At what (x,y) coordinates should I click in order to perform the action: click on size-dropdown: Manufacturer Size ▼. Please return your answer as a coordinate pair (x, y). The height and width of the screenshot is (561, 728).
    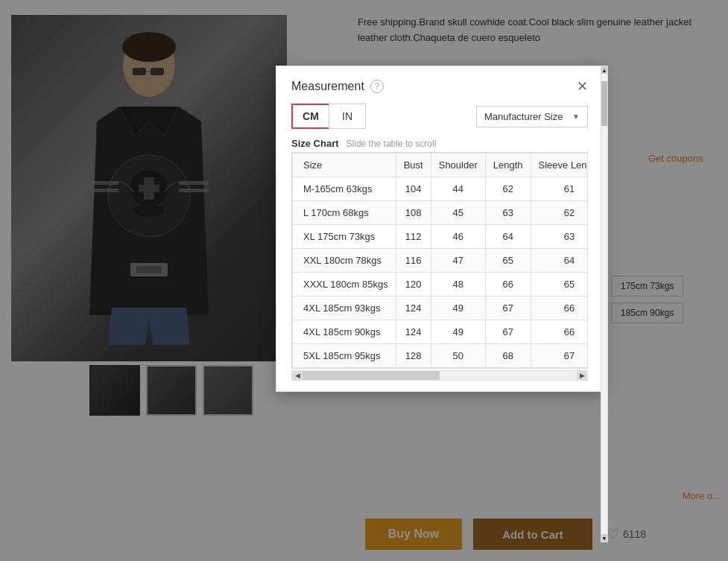
    Looking at the image, I should click on (532, 116).